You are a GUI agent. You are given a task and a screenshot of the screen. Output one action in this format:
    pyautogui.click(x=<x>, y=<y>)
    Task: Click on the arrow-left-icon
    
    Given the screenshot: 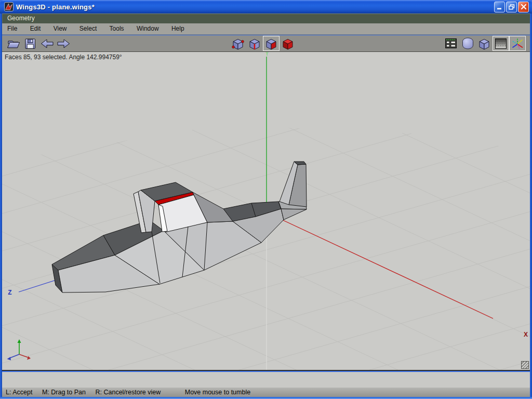 What is the action you would take?
    pyautogui.click(x=47, y=44)
    